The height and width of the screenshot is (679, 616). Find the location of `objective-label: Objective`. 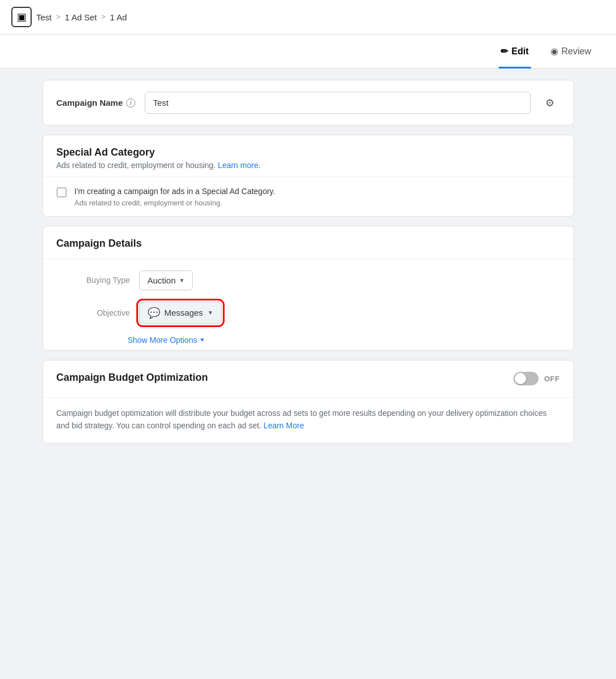

objective-label: Objective is located at coordinates (93, 313).